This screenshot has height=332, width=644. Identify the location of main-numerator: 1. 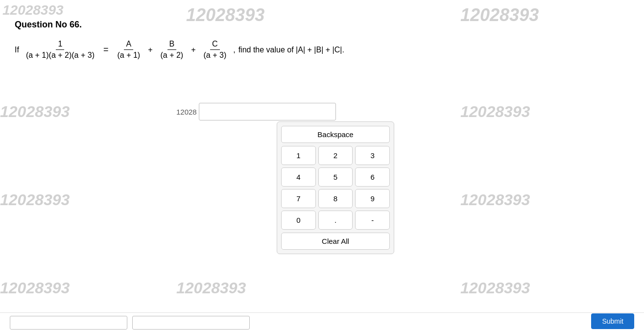
(60, 45).